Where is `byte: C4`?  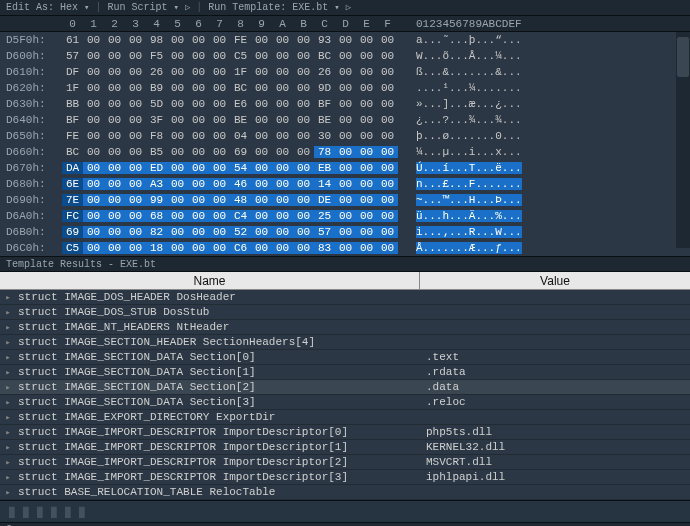
byte: C4 is located at coordinates (240, 216).